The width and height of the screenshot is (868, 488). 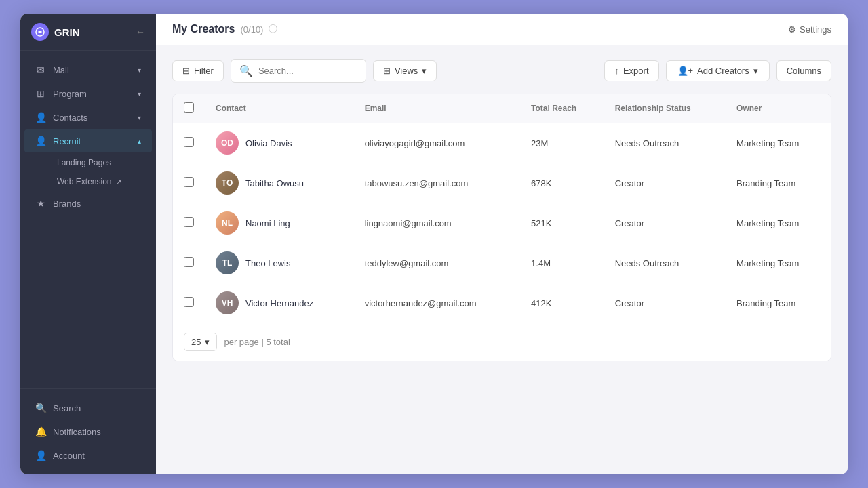 What do you see at coordinates (540, 144) in the screenshot?
I see `reach-value: 23M` at bounding box center [540, 144].